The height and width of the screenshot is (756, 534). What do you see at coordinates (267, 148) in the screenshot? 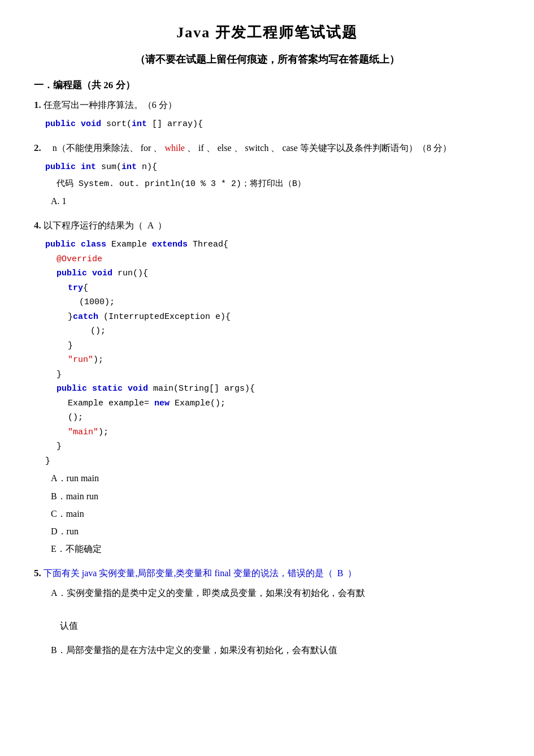
I see `q2-text: 2. n（不能使用乘除法、 for 、 while 、 if 、 else 、 …` at bounding box center [267, 148].